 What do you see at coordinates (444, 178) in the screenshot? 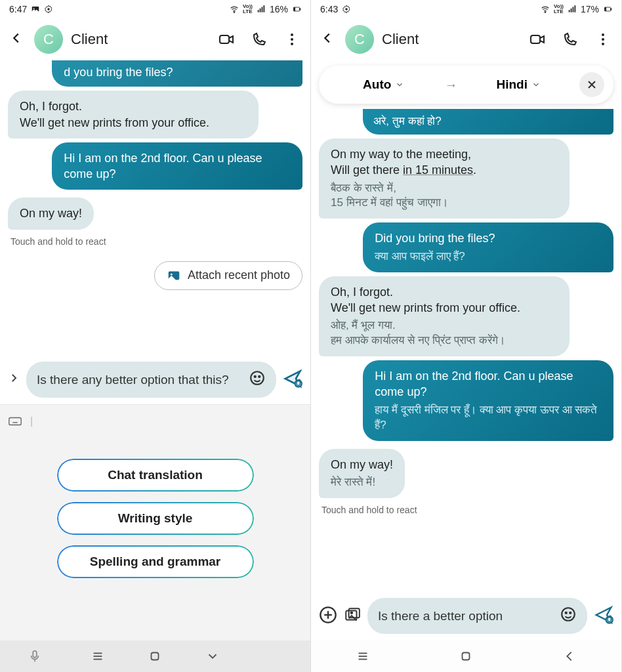
I see `message-in: On my way to the meeting, Will get there…` at bounding box center [444, 178].